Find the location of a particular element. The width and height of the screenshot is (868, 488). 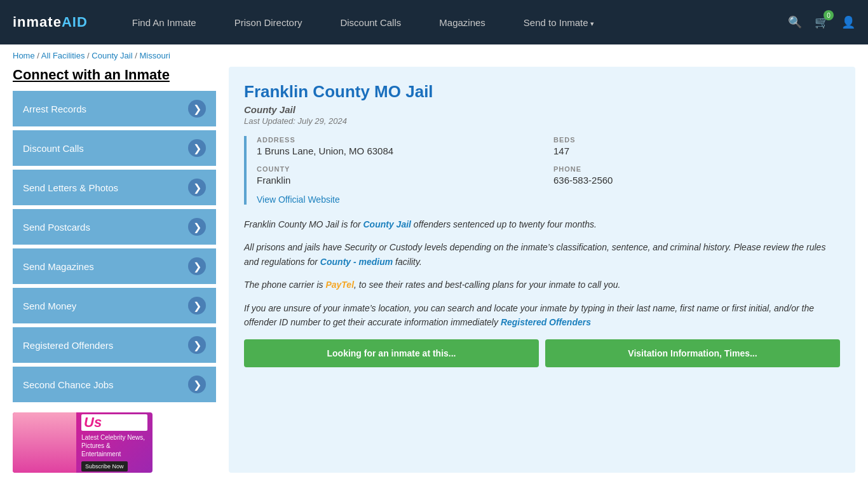

looking-for-inmate-button: Looking for an inmate at this... is located at coordinates (391, 353).